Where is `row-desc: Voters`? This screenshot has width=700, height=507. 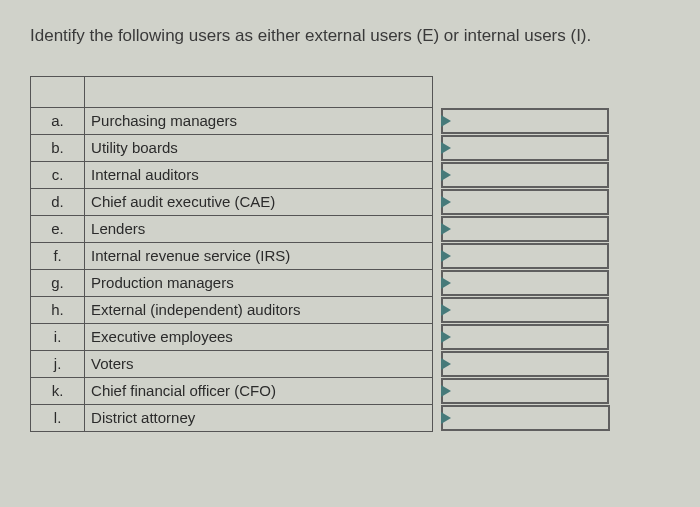 row-desc: Voters is located at coordinates (259, 364).